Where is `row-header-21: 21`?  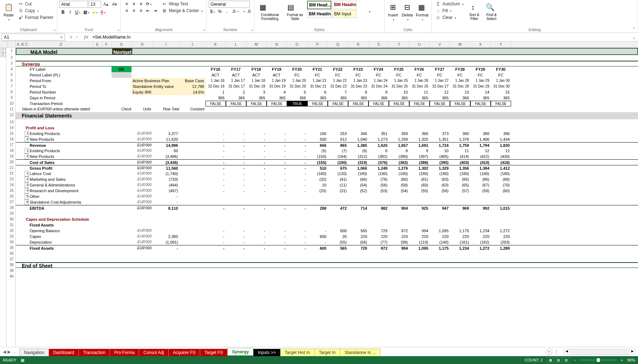
row-header-21: 21 is located at coordinates (11, 168).